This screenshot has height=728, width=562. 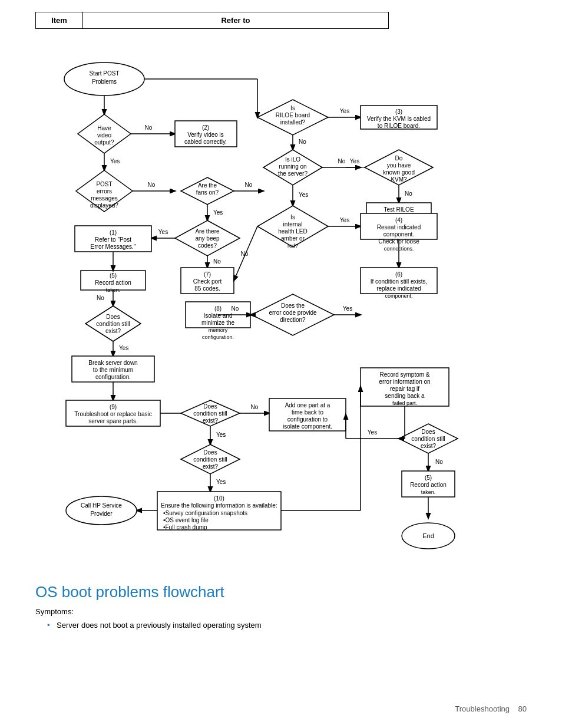 I want to click on svg-text: Isolate and, so click(x=218, y=316).